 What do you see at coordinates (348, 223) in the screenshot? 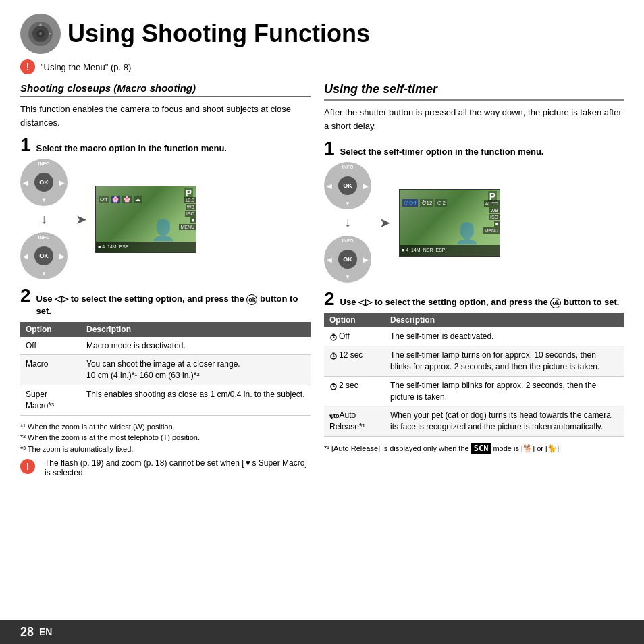
I see `timer-down-arrow: ↓` at bounding box center [348, 223].